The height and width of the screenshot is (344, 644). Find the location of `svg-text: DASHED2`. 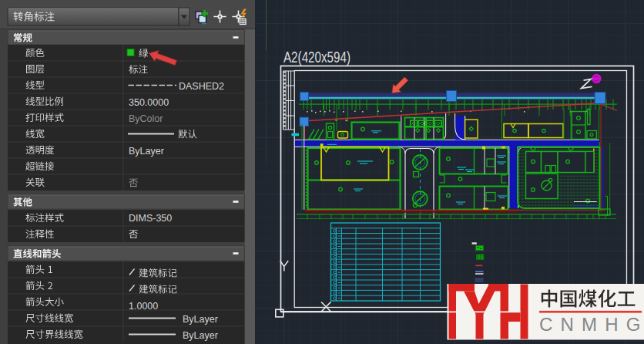

svg-text: DASHED2 is located at coordinates (202, 86).